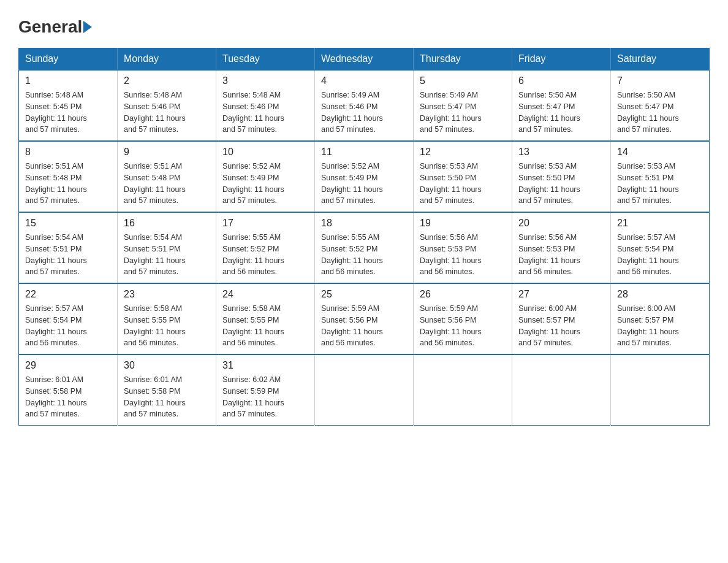 Image resolution: width=728 pixels, height=563 pixels. Describe the element at coordinates (265, 223) in the screenshot. I see `day-number: 17` at that location.